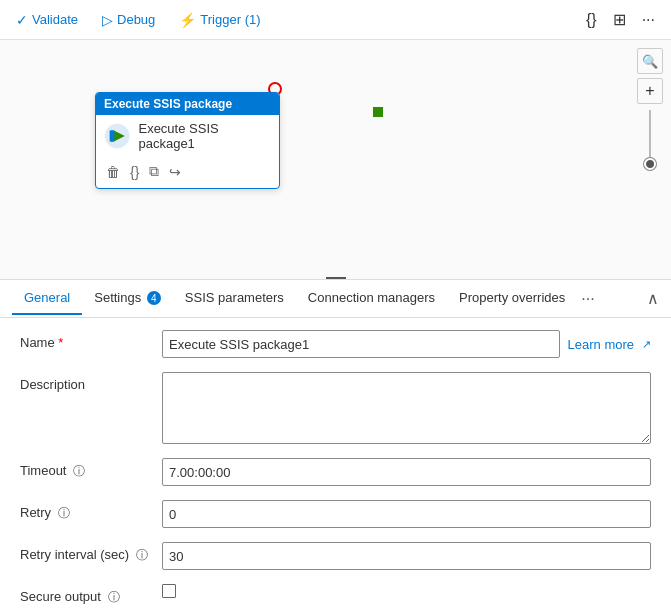  Describe the element at coordinates (372, 298) in the screenshot. I see `tab-connection-managers: Connection managers` at that location.